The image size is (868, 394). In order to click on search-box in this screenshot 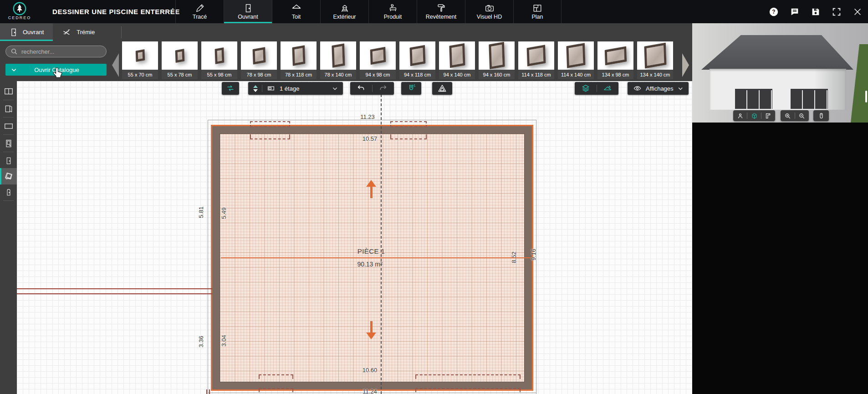, I will do `click(56, 51)`.